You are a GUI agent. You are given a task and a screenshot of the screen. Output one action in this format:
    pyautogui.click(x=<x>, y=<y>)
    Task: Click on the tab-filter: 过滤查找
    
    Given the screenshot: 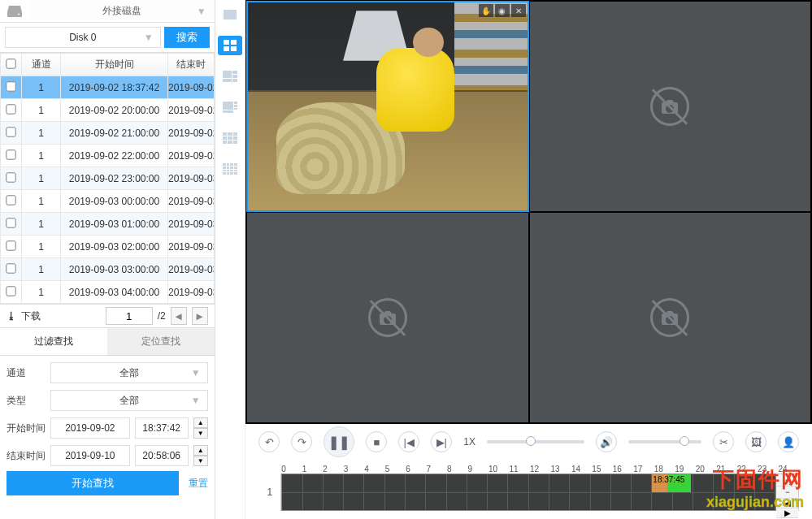 What is the action you would take?
    pyautogui.click(x=54, y=341)
    